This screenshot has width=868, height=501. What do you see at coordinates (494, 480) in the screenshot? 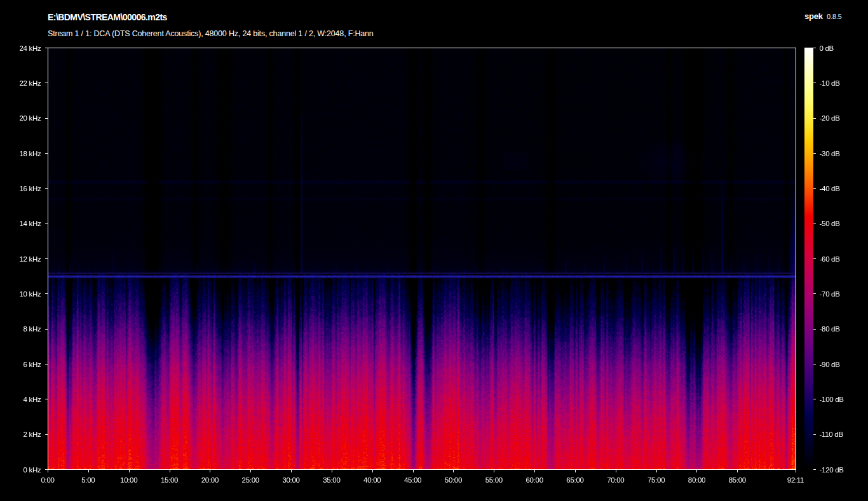
I see `svg-text: 55:00` at bounding box center [494, 480].